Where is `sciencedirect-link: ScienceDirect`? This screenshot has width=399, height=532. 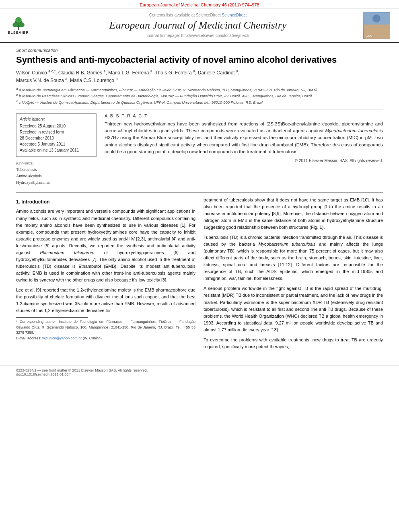 sciencedirect-link: ScienceDirect is located at coordinates (234, 15).